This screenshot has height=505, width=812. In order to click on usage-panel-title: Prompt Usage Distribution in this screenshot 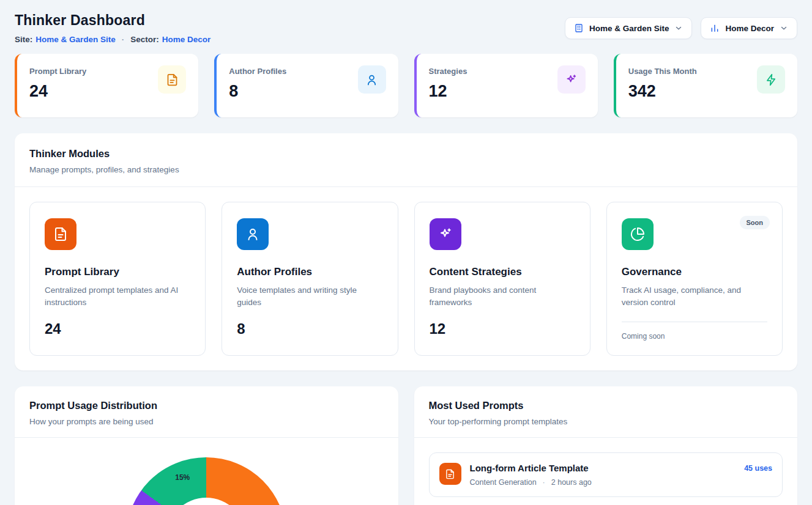, I will do `click(207, 406)`.